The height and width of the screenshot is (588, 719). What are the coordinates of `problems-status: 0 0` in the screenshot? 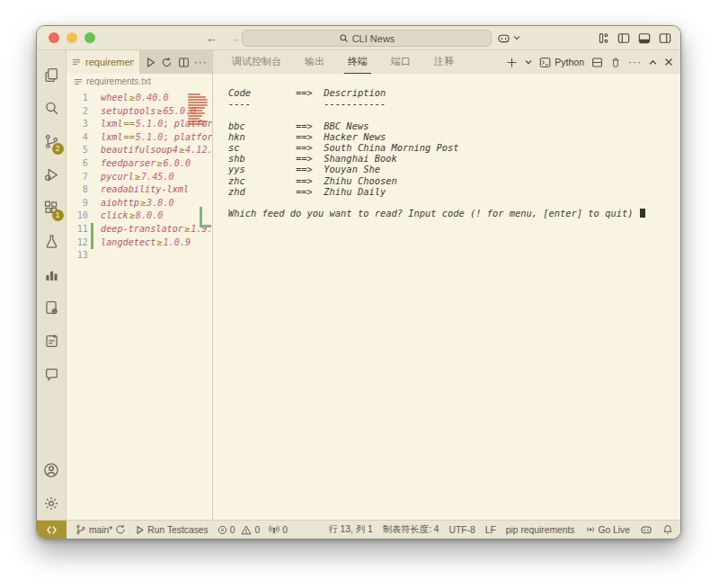 It's located at (239, 530).